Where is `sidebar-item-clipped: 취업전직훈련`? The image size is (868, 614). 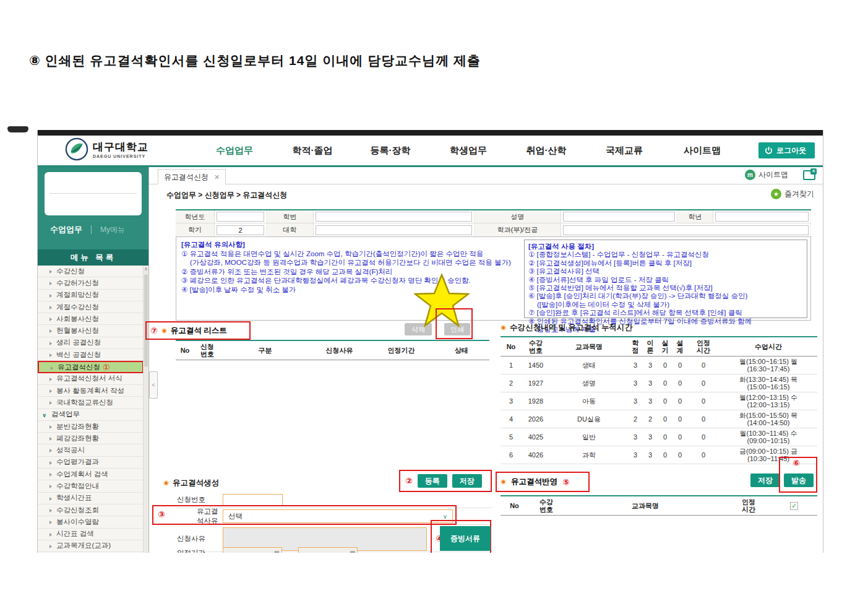 sidebar-item-clipped: 취업전직훈련 is located at coordinates (90, 552).